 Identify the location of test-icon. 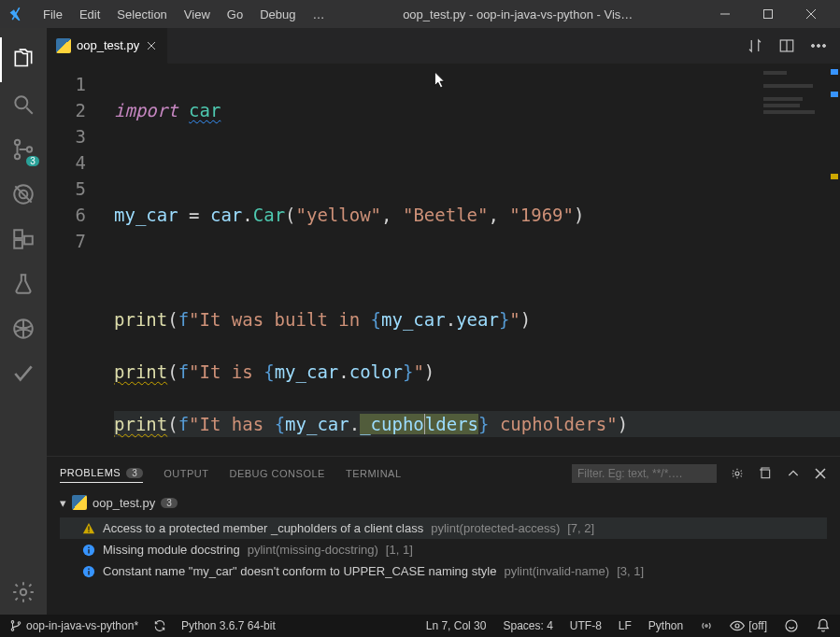
(23, 284).